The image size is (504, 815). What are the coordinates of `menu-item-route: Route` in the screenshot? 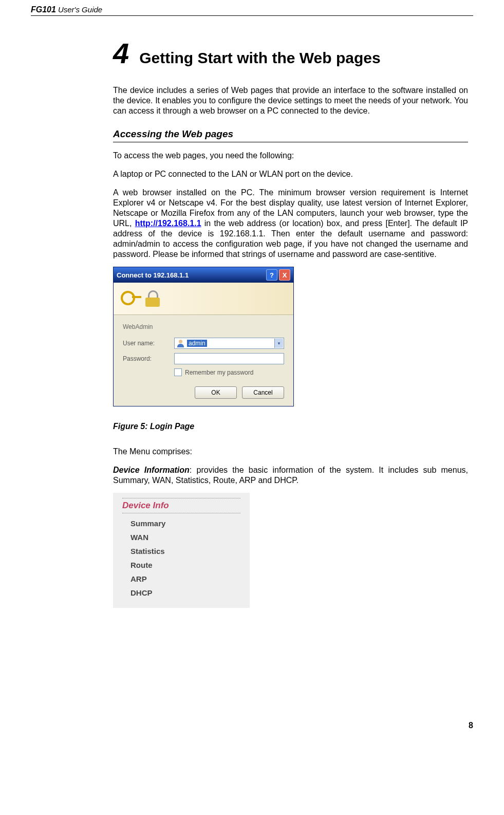 It's located at (181, 565).